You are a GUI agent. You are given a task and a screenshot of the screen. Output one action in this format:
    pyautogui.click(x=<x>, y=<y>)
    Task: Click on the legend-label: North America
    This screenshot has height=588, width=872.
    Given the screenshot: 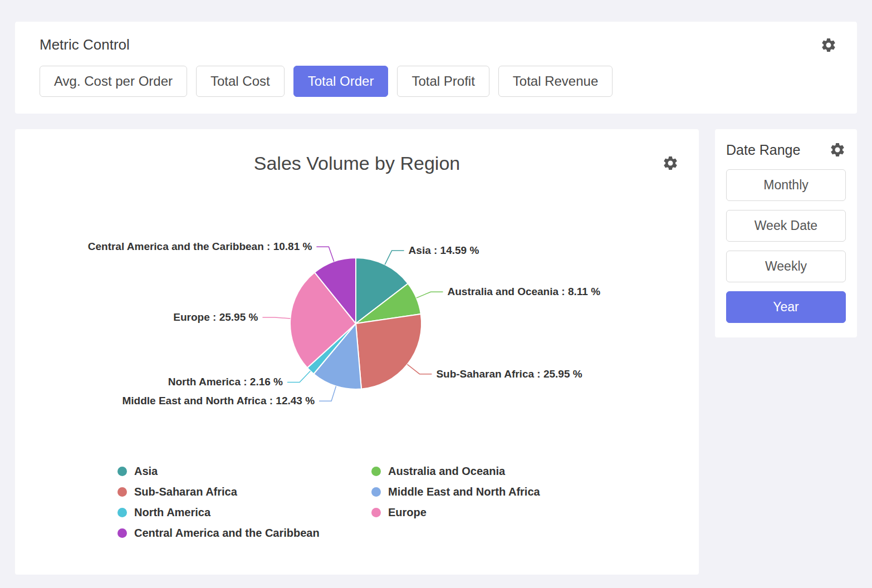 What is the action you would take?
    pyautogui.click(x=173, y=512)
    